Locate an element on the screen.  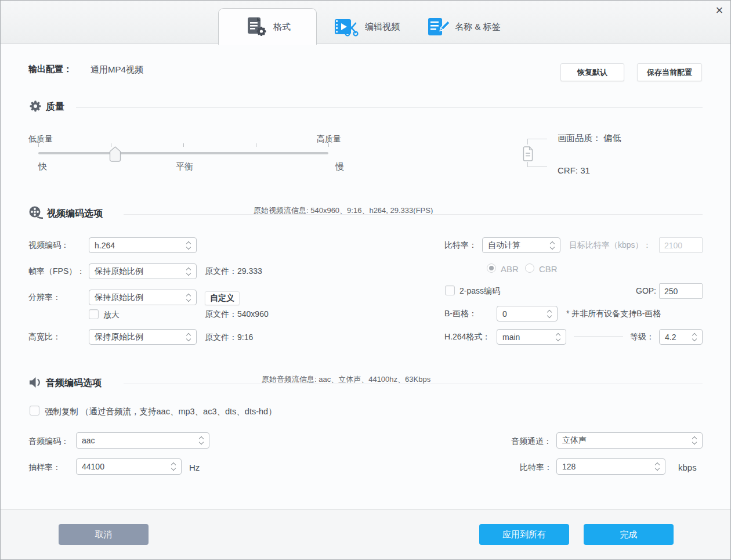
bframe-select: 0 is located at coordinates (527, 313).